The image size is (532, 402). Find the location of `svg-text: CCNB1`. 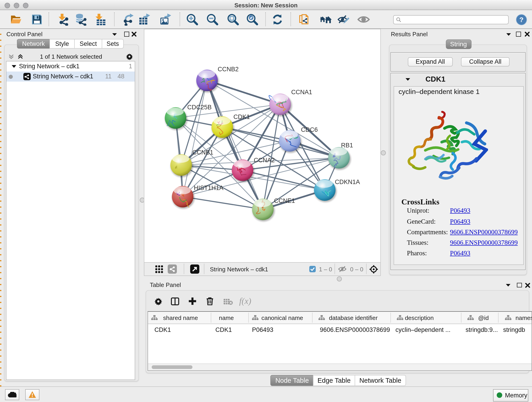

svg-text: CCNB1 is located at coordinates (203, 153).